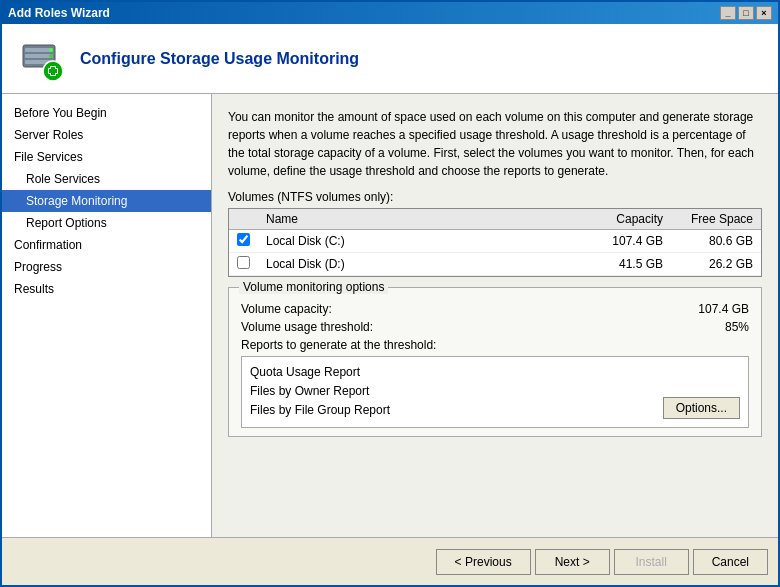 The width and height of the screenshot is (780, 587). Describe the element at coordinates (495, 345) in the screenshot. I see `reports-label: Reports to generate at the threshold:` at that location.